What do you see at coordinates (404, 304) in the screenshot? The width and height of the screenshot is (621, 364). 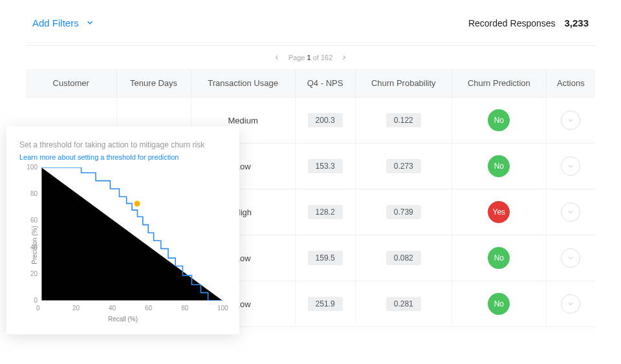 I see `prob-pill: 0.281` at bounding box center [404, 304].